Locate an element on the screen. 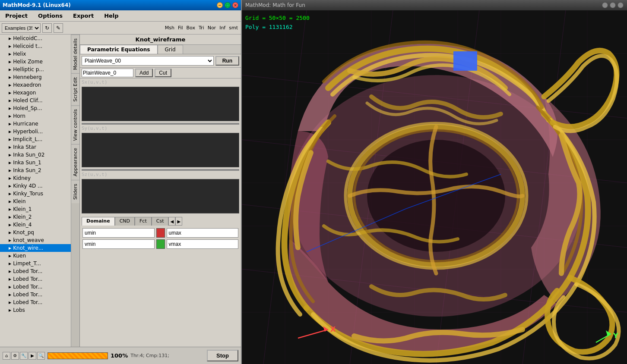 Image resolution: width=627 pixels, height=364 pixels. vmax-input is located at coordinates (203, 244).